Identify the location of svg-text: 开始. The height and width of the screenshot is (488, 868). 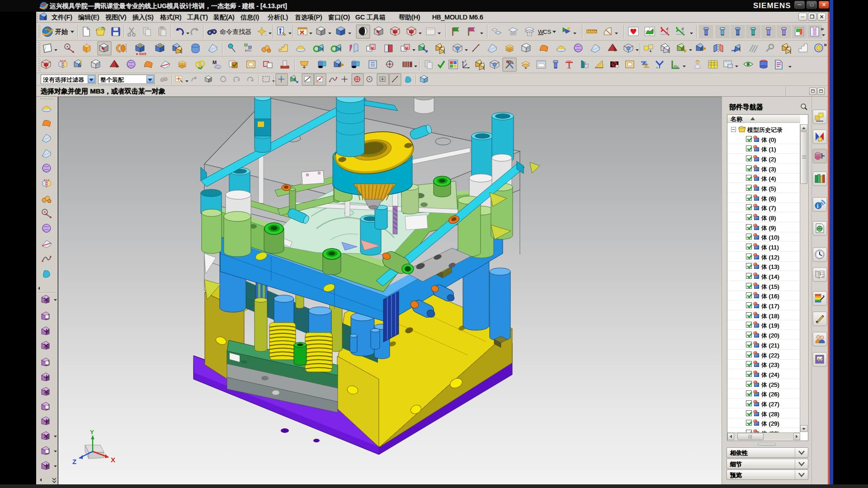
(61, 32).